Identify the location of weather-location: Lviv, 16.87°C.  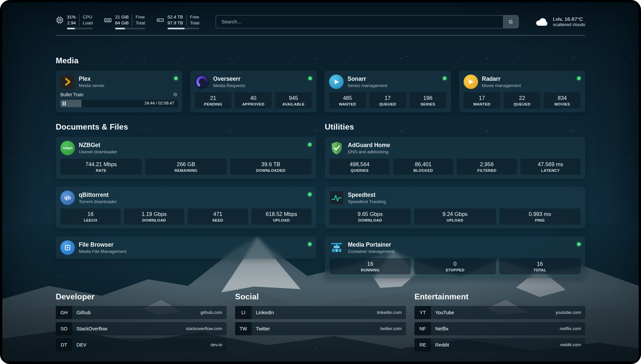
(569, 19).